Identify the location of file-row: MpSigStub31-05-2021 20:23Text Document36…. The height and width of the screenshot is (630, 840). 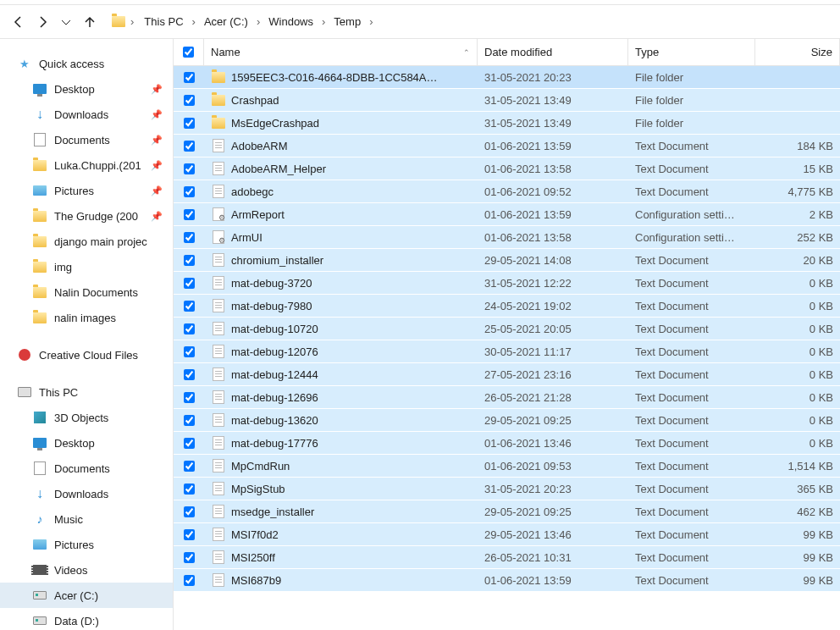
(506, 489).